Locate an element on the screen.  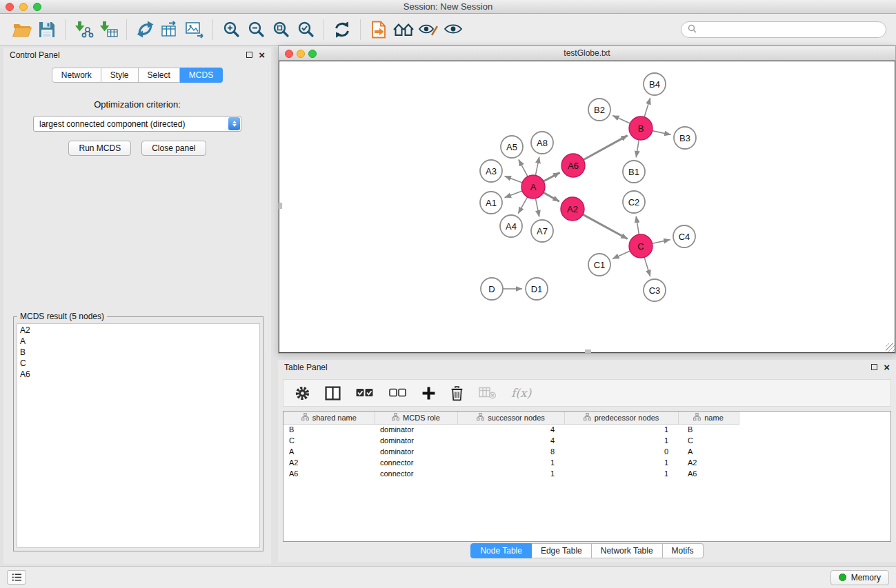
tab-mcds: MCDS is located at coordinates (201, 75).